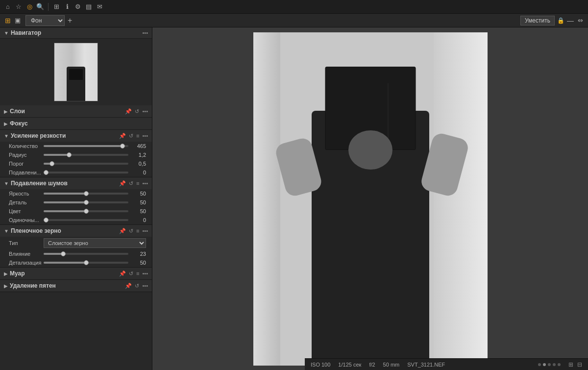 The width and height of the screenshot is (588, 370). Describe the element at coordinates (392, 365) in the screenshot. I see `focal-info: 50 mm` at that location.